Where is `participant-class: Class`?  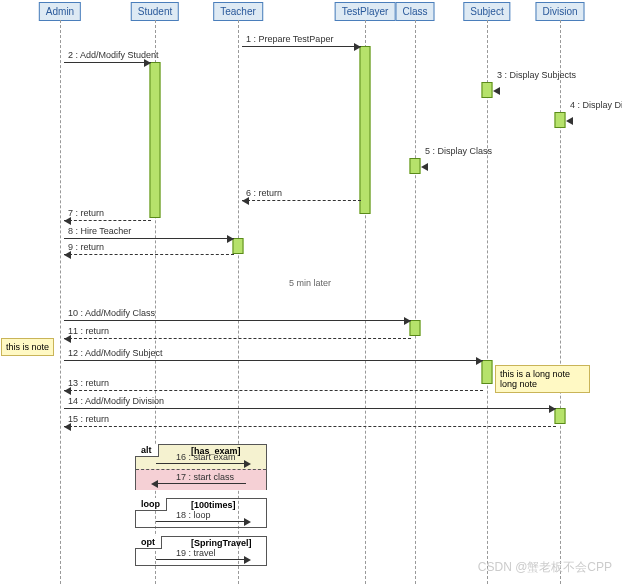
participant-class: Class is located at coordinates (414, 12).